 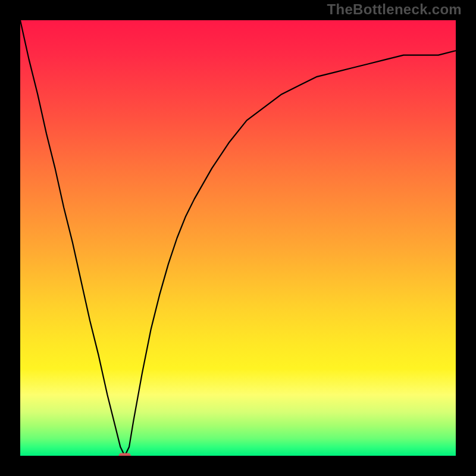 What do you see at coordinates (125, 455) in the screenshot?
I see `optimum-marker-pill` at bounding box center [125, 455].